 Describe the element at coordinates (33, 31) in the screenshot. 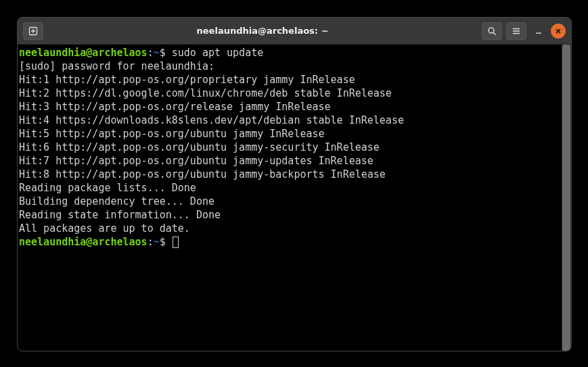

I see `new-tab-icon` at that location.